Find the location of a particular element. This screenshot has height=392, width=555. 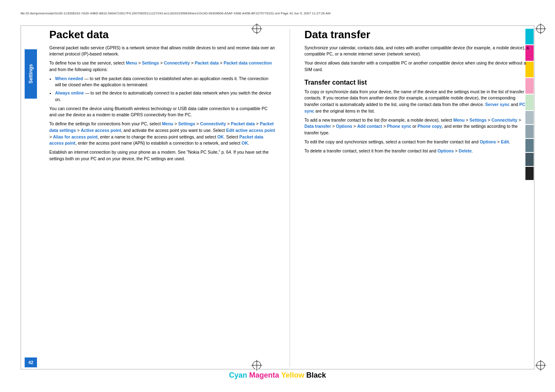

right-para2: Your device allows data transfer with a … is located at coordinates (417, 67).